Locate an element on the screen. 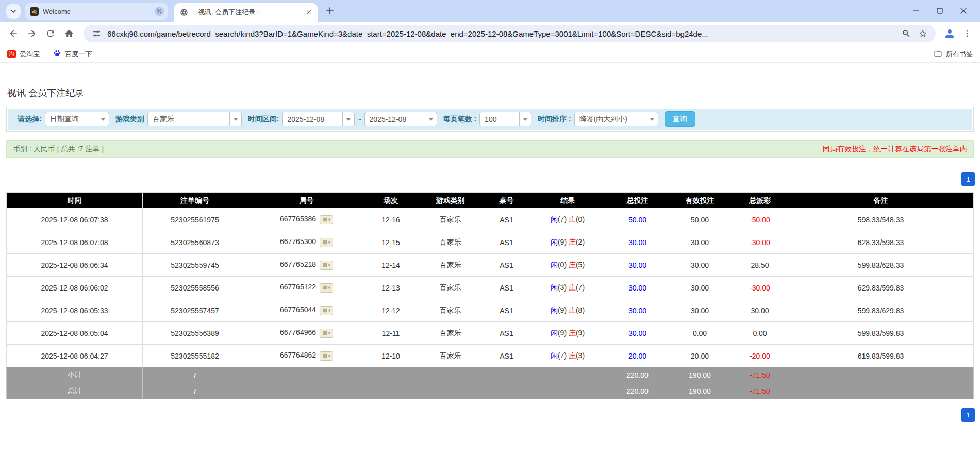 Image resolution: width=980 pixels, height=467 pixels. cell-time: 2025-12-08 06:05:33 is located at coordinates (75, 311).